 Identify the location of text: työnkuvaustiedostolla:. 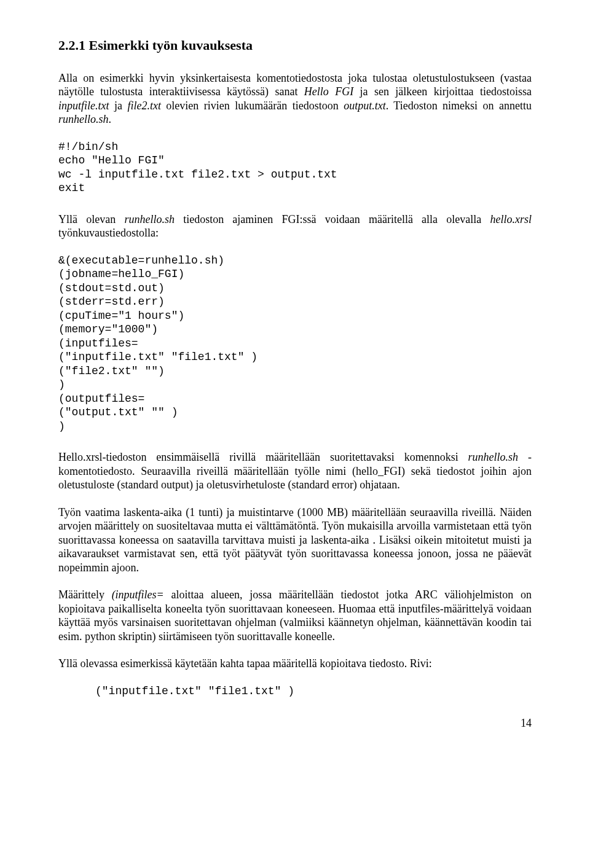
(108, 233).